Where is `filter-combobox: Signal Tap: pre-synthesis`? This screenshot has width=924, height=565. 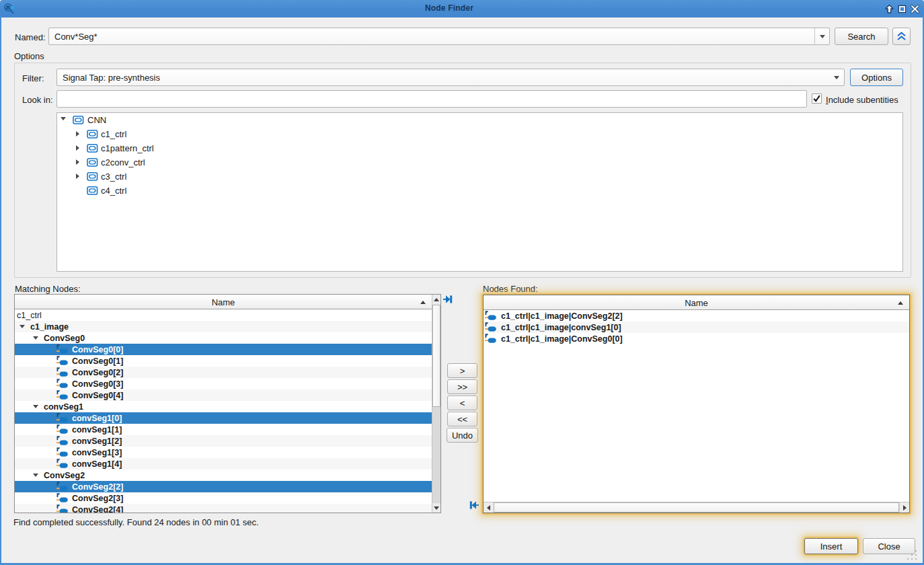
filter-combobox: Signal Tap: pre-synthesis is located at coordinates (451, 77).